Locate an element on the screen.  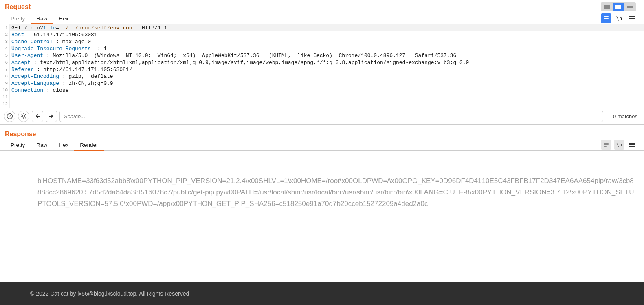
response-gutter is located at coordinates (15, 217).